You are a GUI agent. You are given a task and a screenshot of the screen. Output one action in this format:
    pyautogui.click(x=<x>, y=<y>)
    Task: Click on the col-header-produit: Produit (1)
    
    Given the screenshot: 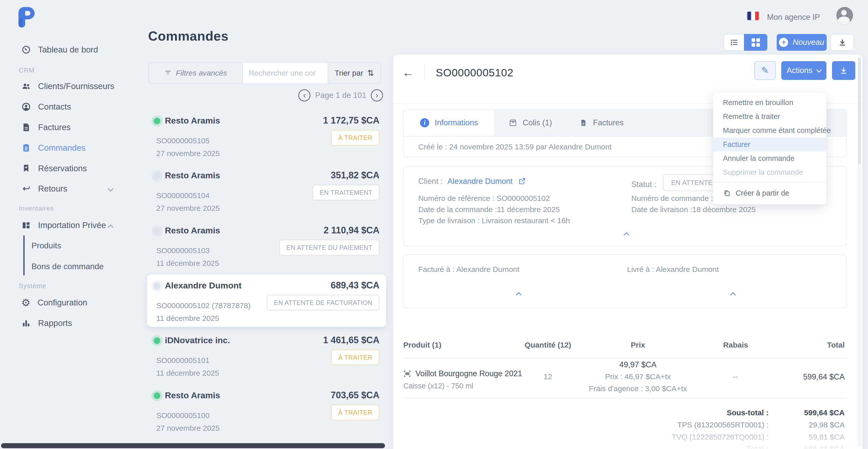 What is the action you would take?
    pyautogui.click(x=423, y=345)
    